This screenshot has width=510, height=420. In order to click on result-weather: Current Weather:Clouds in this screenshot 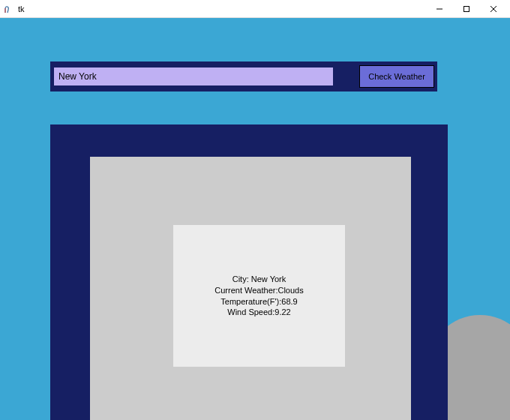, I will do `click(259, 291)`.